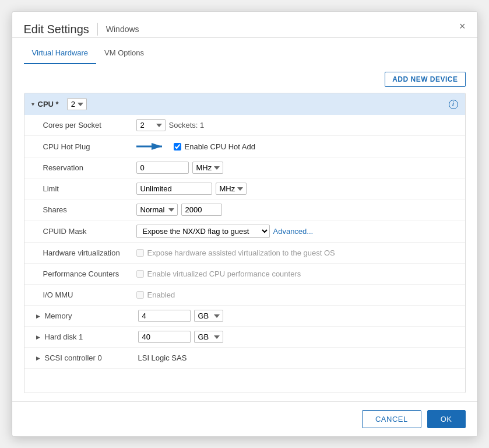  I want to click on cpu-section-title: CPU *, so click(48, 104).